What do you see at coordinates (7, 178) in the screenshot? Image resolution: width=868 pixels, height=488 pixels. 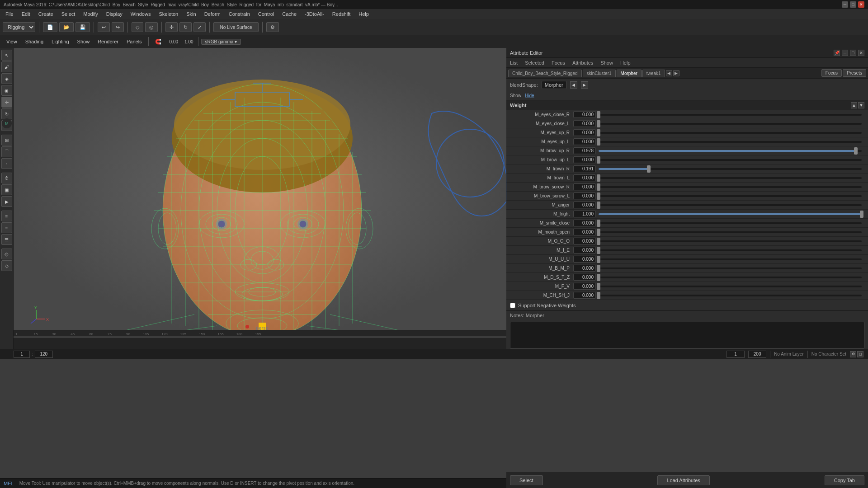 I see `history-btn: ⏱` at bounding box center [7, 178].